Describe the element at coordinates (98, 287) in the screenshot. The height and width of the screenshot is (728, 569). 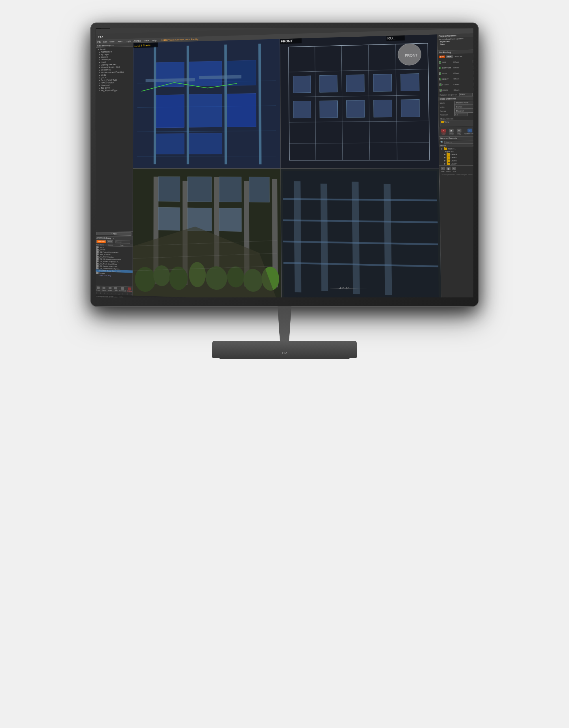
I see `import-icon` at that location.